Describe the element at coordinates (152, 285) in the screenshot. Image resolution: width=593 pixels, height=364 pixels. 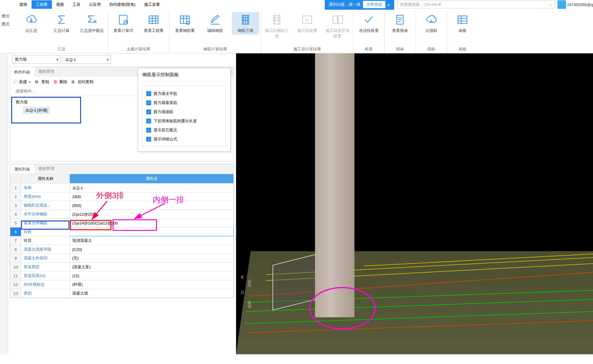
I see `prop-val: (外墙)` at that location.